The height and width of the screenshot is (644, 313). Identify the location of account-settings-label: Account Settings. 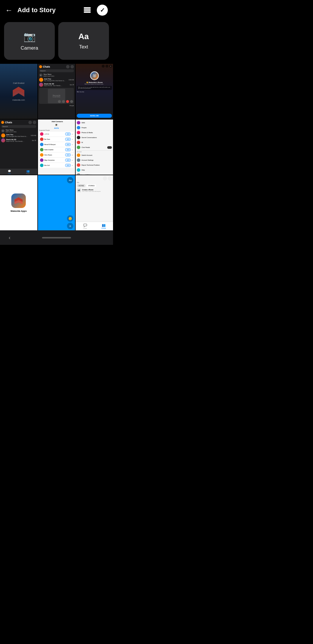
(88, 160).